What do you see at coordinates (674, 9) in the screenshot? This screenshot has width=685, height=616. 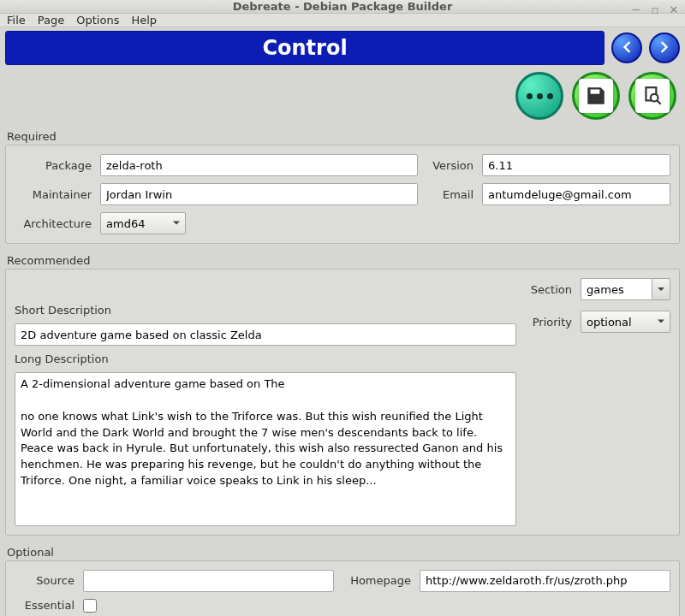 I see `close-icon: ✕` at bounding box center [674, 9].